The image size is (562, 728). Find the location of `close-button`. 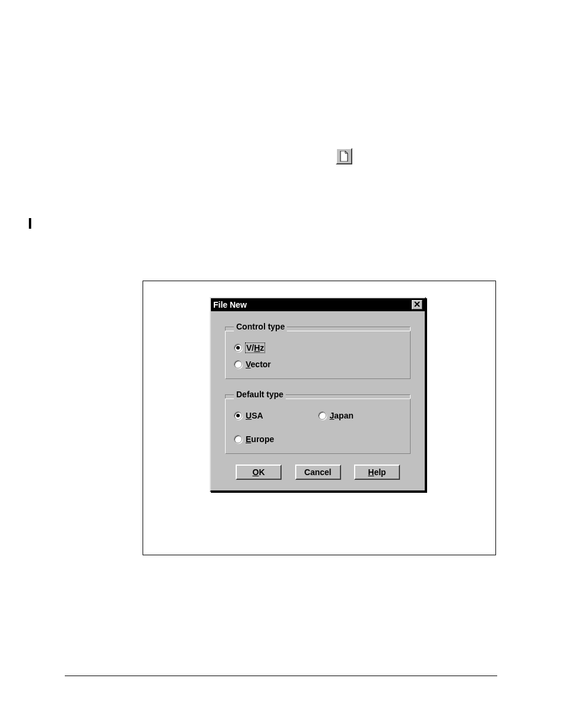

close-button is located at coordinates (417, 305).